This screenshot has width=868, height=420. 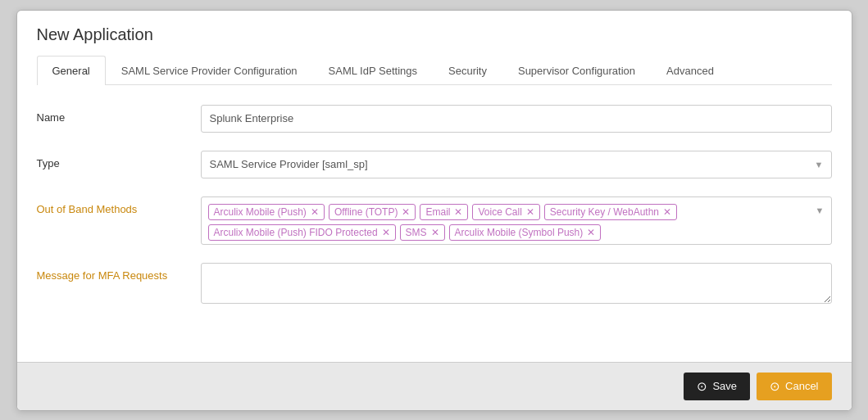 What do you see at coordinates (725, 386) in the screenshot?
I see `save-label: Save` at bounding box center [725, 386].